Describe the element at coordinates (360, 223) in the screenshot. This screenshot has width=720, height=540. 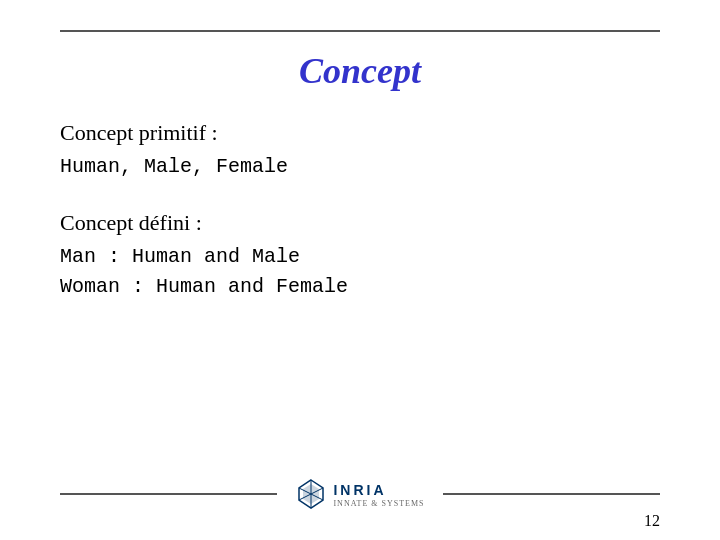
I see `section-defini-label: Concept défini :` at that location.